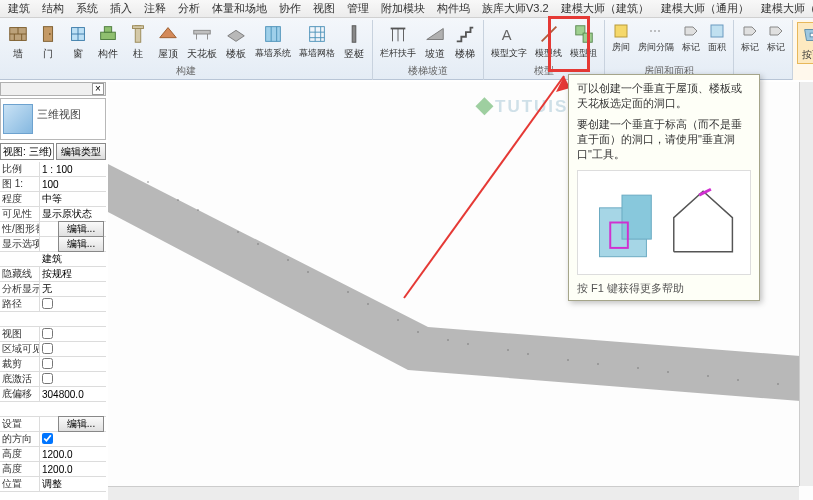  What do you see at coordinates (73, 394) in the screenshot?
I see `property-value: 304800.0` at bounding box center [73, 394].